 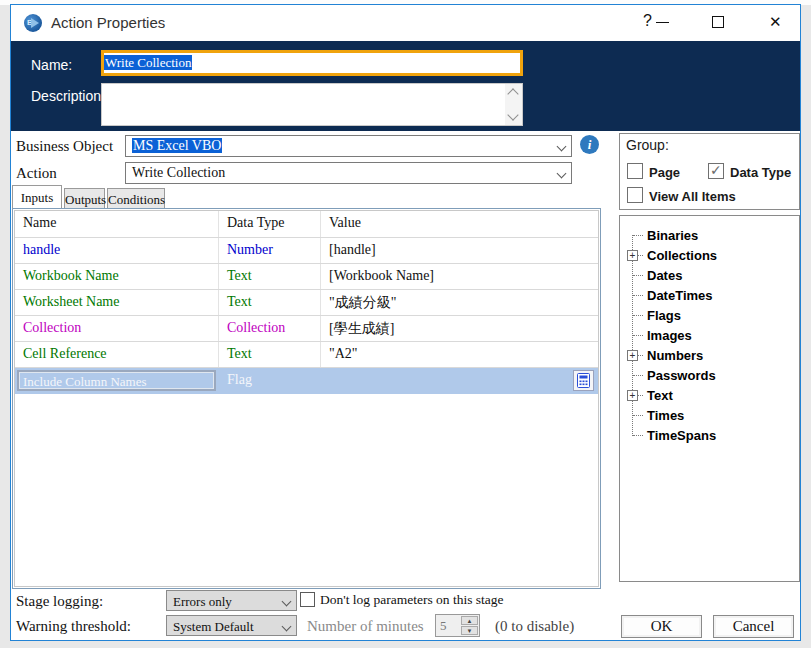 I want to click on param-type: Flag, so click(x=270, y=380).